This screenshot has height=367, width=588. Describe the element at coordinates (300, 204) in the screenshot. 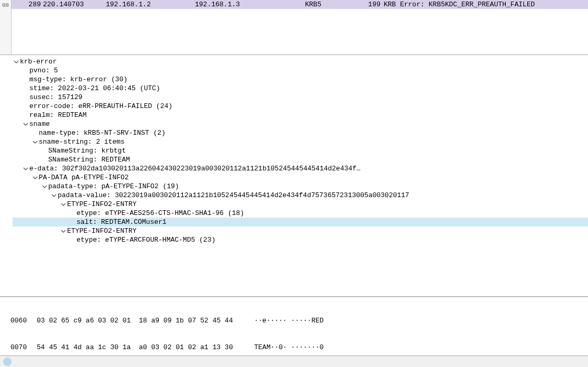

I see `tree-etype-entry1: ETYPE-INFO2-ENTRY` at that location.